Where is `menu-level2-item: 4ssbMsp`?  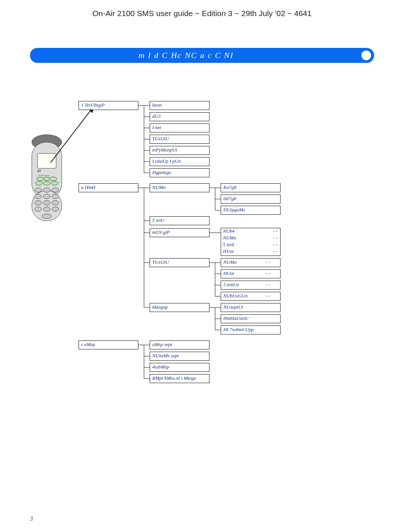 menu-level2-item: 4ssbMsp is located at coordinates (180, 367).